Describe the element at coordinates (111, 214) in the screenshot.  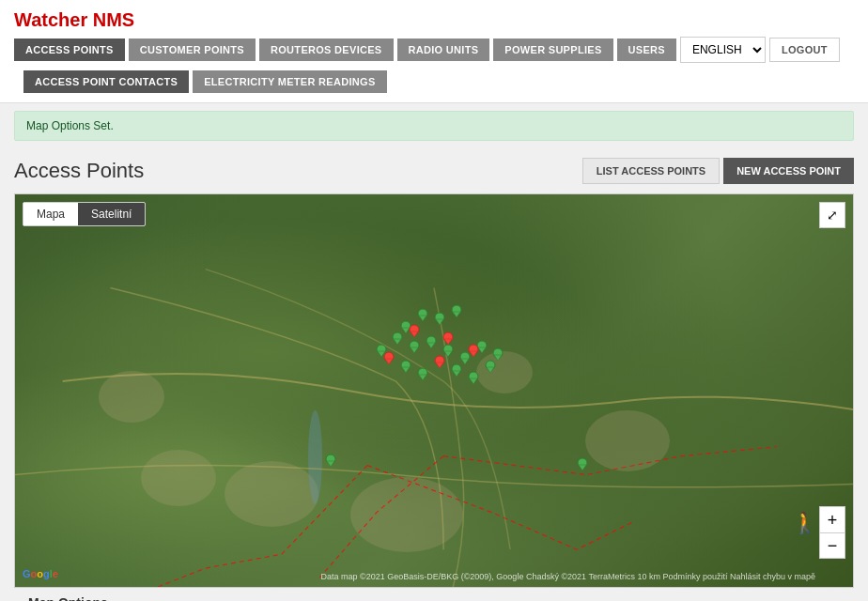
I see `map-tab-satelitni: Satelitní` at that location.